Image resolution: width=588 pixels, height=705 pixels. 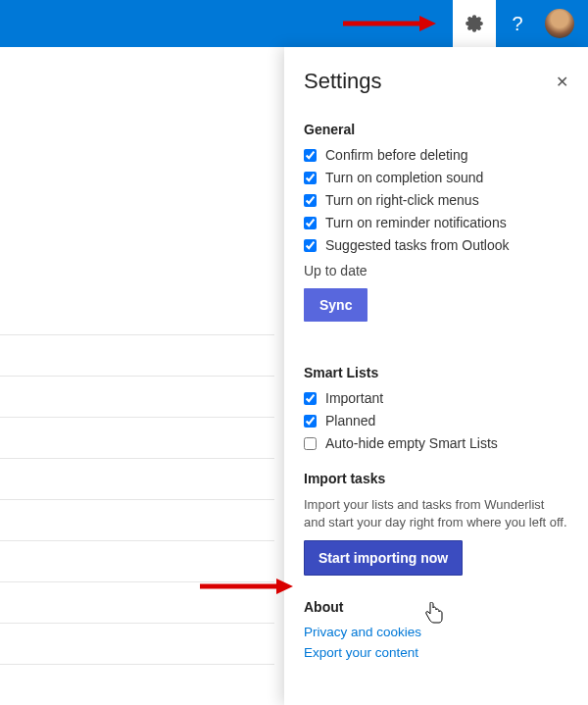 What do you see at coordinates (560, 24) in the screenshot?
I see `avatar` at bounding box center [560, 24].